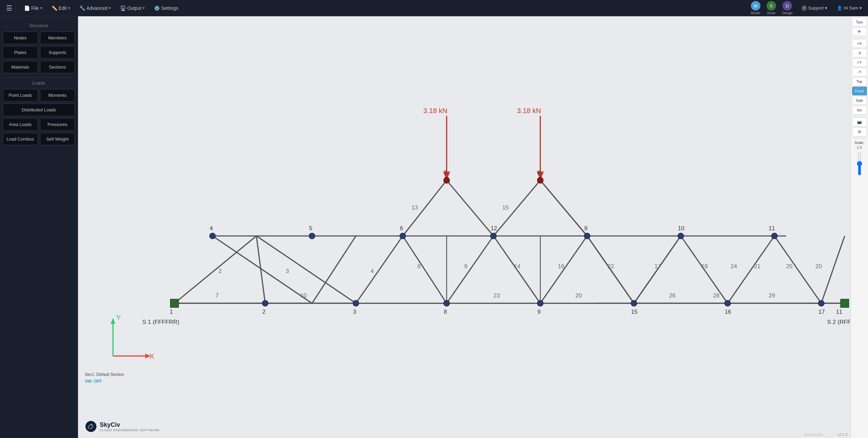  What do you see at coordinates (20, 124) in the screenshot?
I see `area-loads-button: Area Loads` at bounding box center [20, 124].